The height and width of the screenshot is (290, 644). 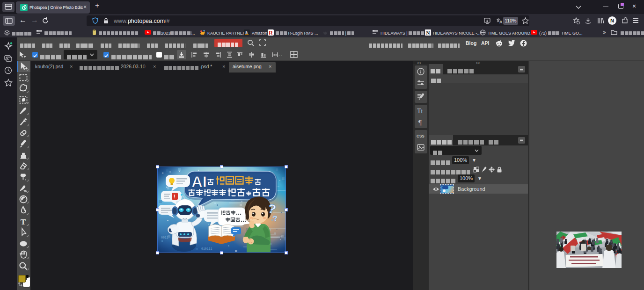 I want to click on svg-text: A, so click(x=501, y=22).